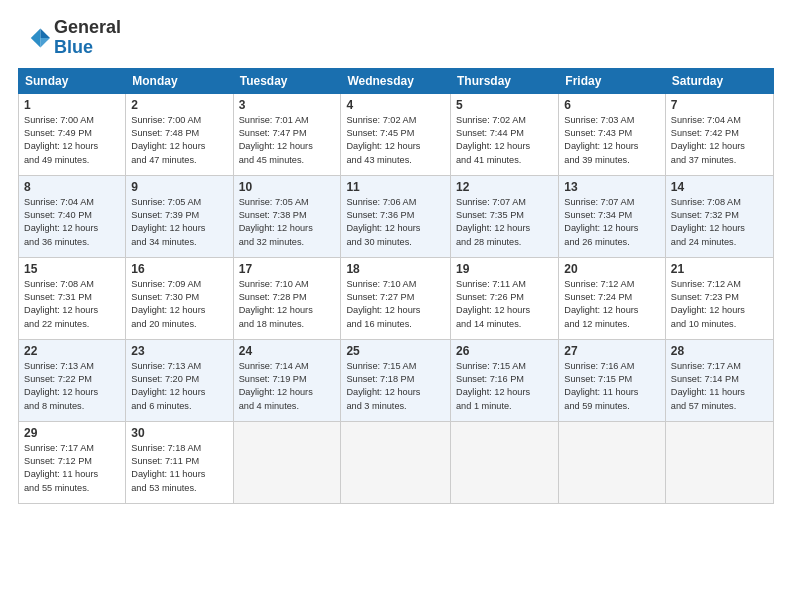 The image size is (792, 612). What do you see at coordinates (288, 269) in the screenshot?
I see `day-number: 17` at bounding box center [288, 269].